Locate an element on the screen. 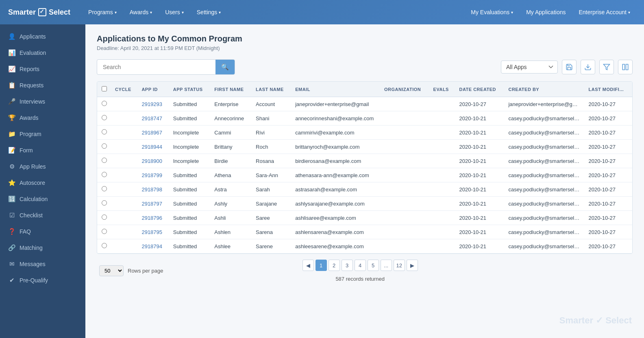 The width and height of the screenshot is (644, 338). select-all-checkbox is located at coordinates (104, 89).